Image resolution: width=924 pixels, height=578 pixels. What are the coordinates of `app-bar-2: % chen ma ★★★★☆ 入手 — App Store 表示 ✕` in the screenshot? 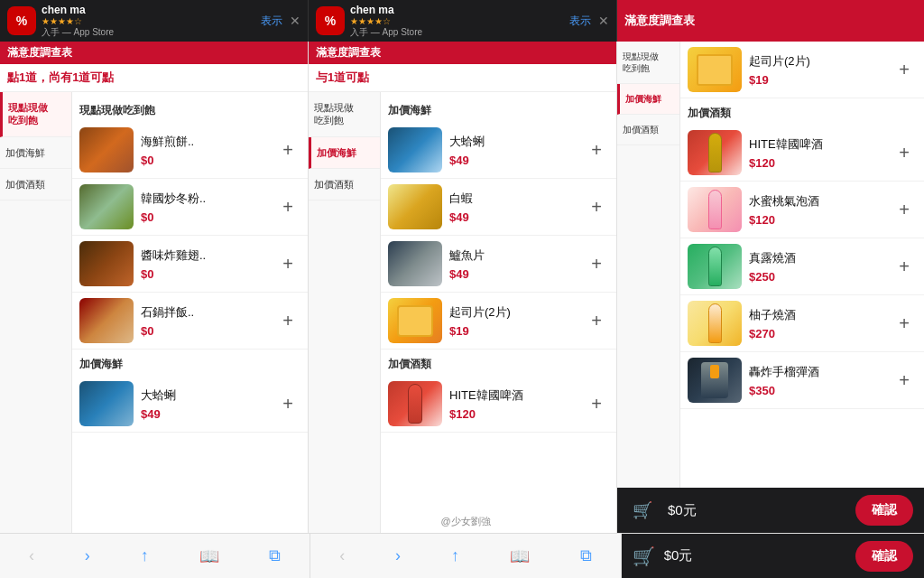 It's located at (463, 21).